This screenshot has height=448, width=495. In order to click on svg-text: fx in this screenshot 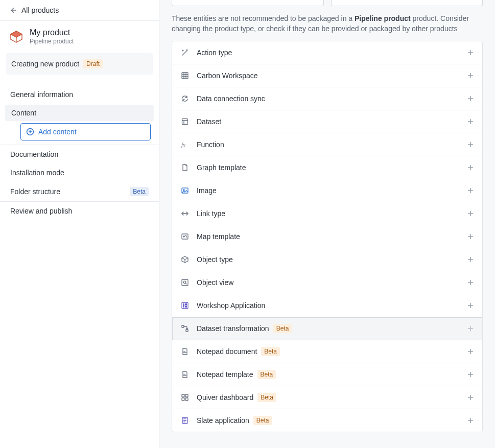, I will do `click(183, 145)`.